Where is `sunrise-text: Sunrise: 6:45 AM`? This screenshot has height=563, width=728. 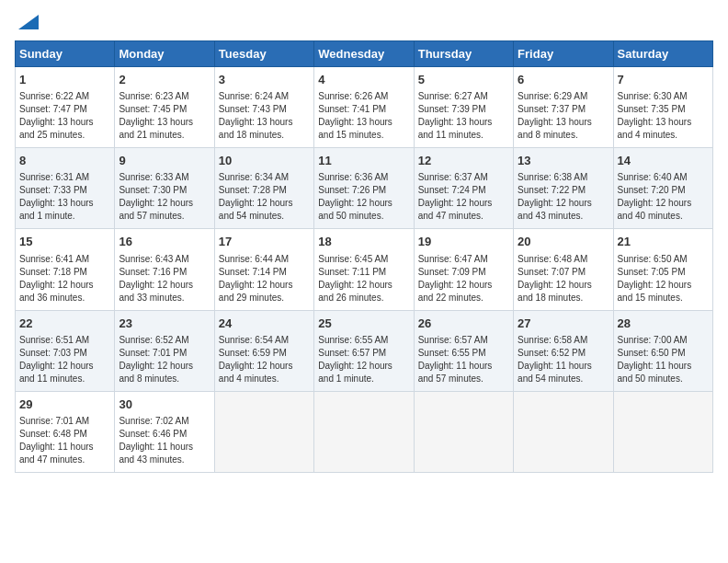 sunrise-text: Sunrise: 6:45 AM is located at coordinates (353, 259).